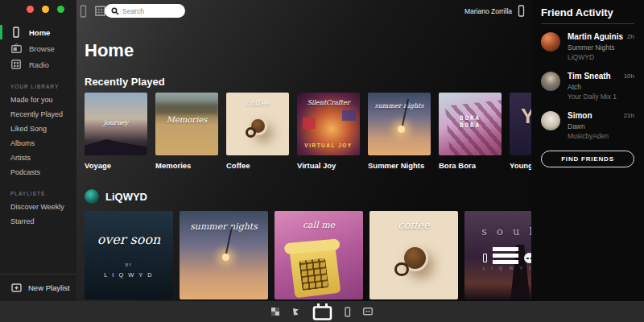 This screenshot has width=644, height=322. What do you see at coordinates (485, 258) in the screenshot?
I see `queue-bar-icon` at bounding box center [485, 258].